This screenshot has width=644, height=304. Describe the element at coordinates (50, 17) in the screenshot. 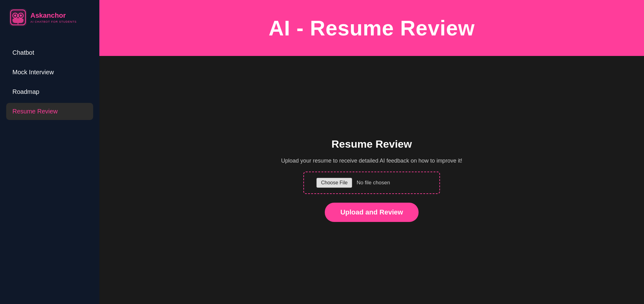

I see `logo-area: Askanchor AI CHATBOT FOR STUDENTS` at that location.